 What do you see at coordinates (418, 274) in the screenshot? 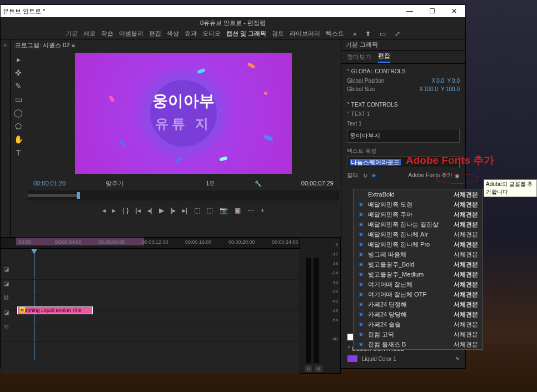
I see `font-list-item: ★빛고을광주_Medium서체견본` at bounding box center [418, 274].